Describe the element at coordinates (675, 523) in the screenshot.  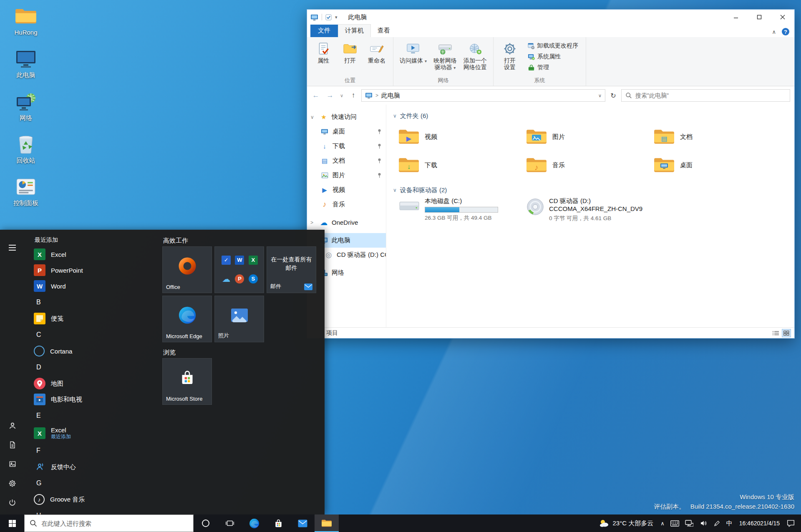
I see `touch-keyboard-icon` at that location.